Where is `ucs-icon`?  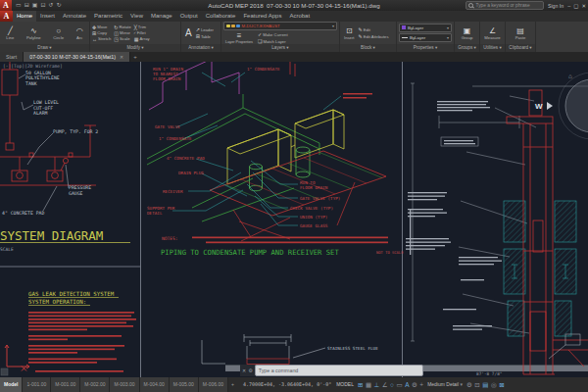
ucs-icon is located at coordinates (18, 359).